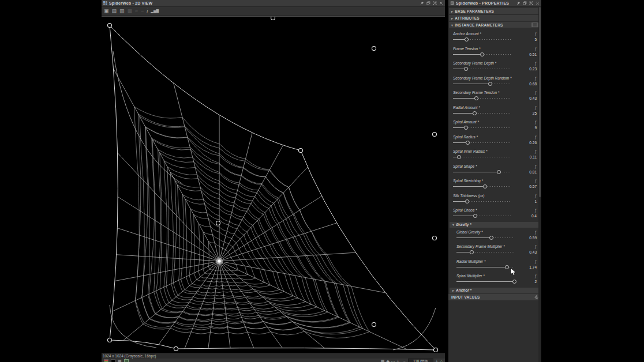 This screenshot has width=644, height=362. What do you see at coordinates (495, 225) in the screenshot?
I see `subsection-gravity: ▾Gravity *` at bounding box center [495, 225].